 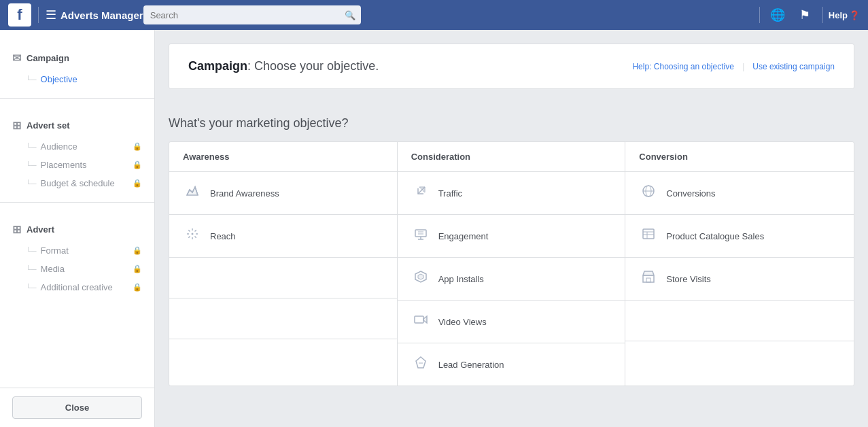 I want to click on sidebar-section-advert-header: ⊞ Advert, so click(x=77, y=230).